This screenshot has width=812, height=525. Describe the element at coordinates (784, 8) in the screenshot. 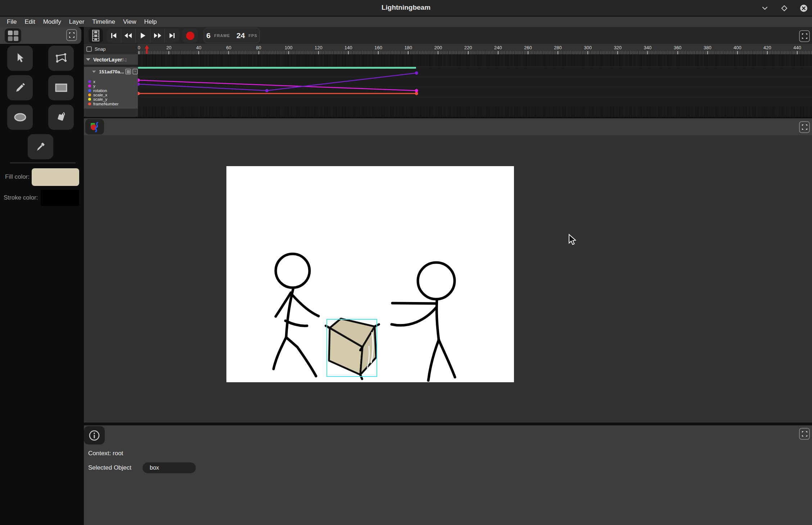

I see `maximize-button` at that location.